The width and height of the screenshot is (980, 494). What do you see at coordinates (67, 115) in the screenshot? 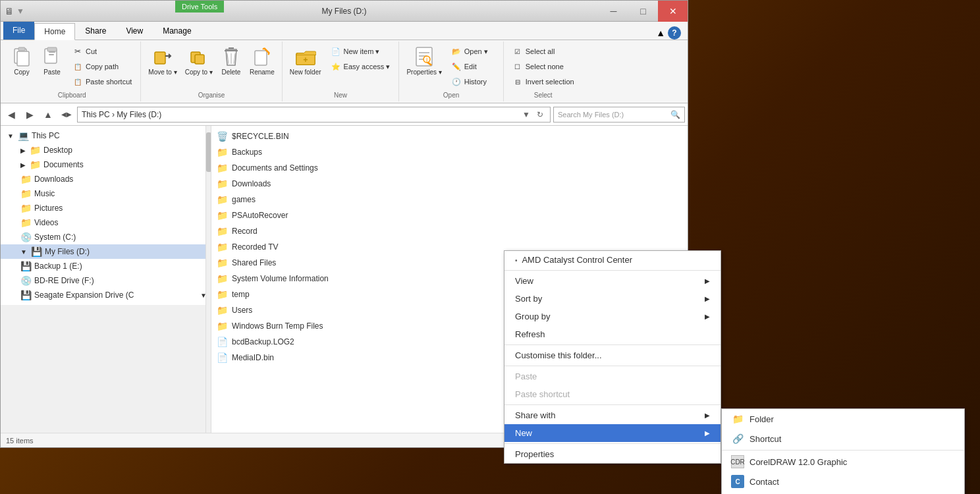
I see `recent-button: ◀▶` at bounding box center [67, 115].